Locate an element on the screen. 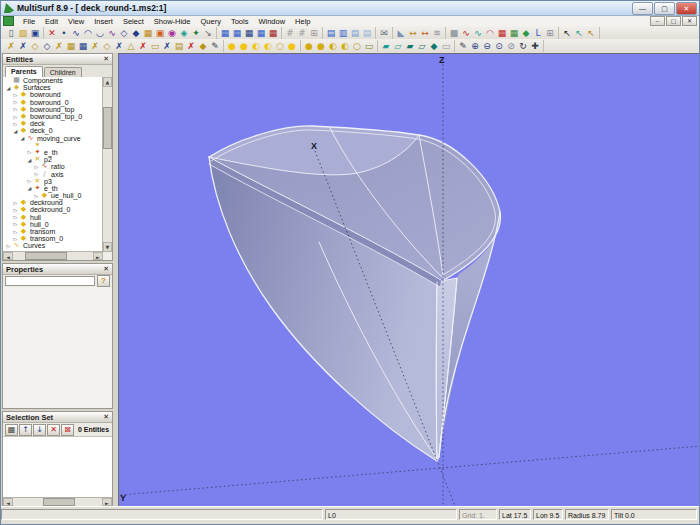  new-surface-icon: ◇ is located at coordinates (107, 46).